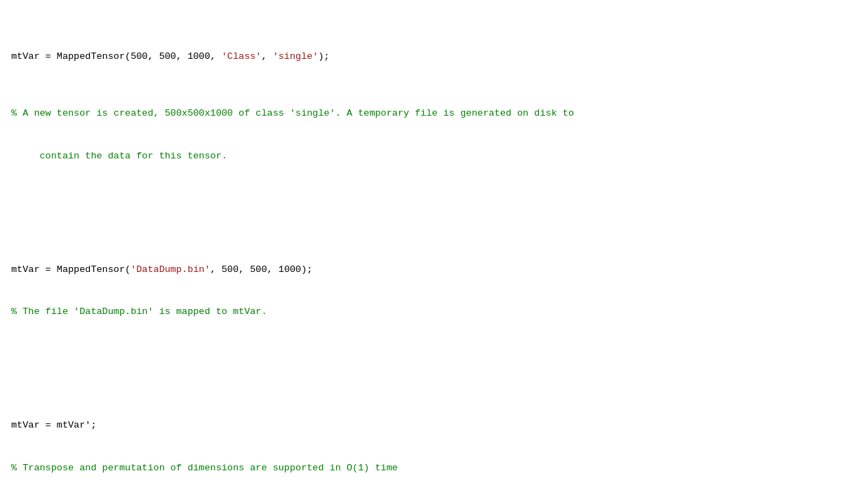  I want to click on line-3: contain the data for this tensor., so click(421, 156).